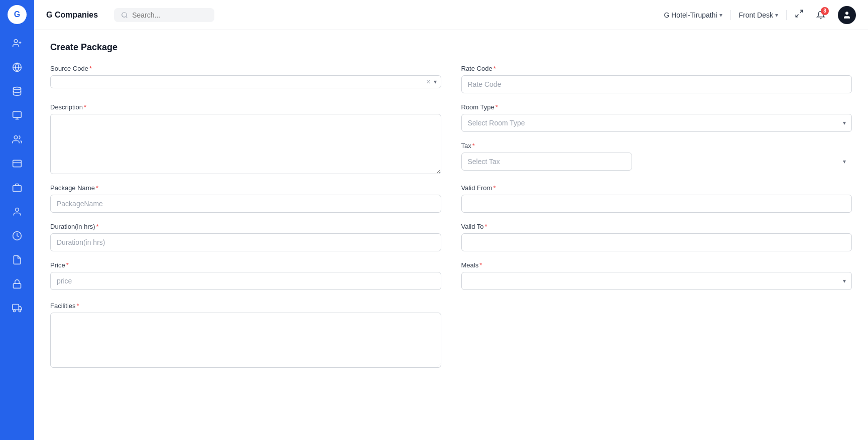  What do you see at coordinates (167, 15) in the screenshot?
I see `search-input` at bounding box center [167, 15].